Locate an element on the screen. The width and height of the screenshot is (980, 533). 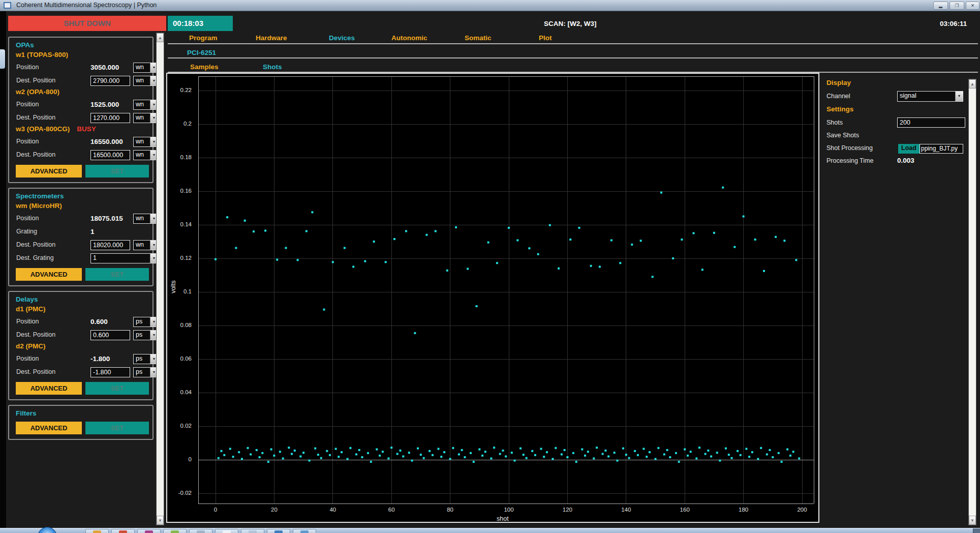
tab-autonomic: Autonomic is located at coordinates (410, 38).